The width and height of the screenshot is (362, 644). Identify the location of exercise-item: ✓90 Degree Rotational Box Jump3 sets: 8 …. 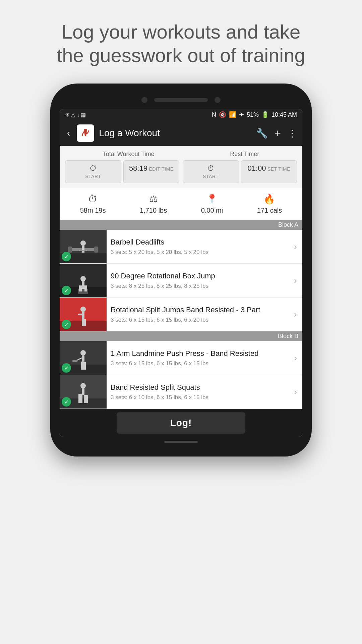
(181, 280).